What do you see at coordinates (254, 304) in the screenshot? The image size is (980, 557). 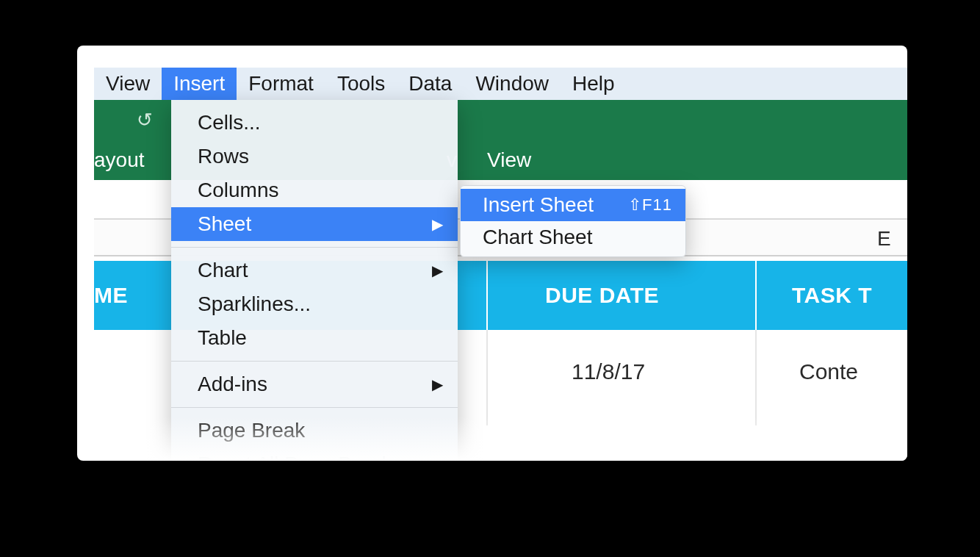 I see `menu-item-label: Sparklines...` at bounding box center [254, 304].